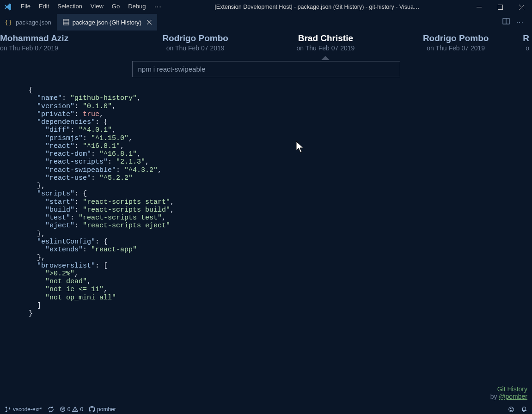 The height and width of the screenshot is (414, 532). Describe the element at coordinates (97, 7) in the screenshot. I see `menu-view: View` at that location.